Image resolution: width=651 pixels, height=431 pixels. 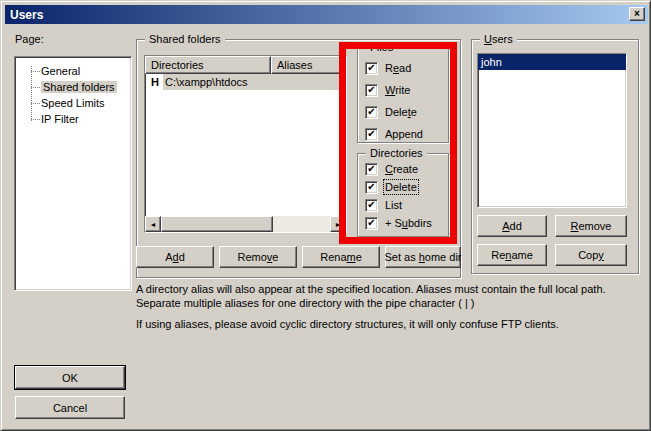 I want to click on tree-item-label: General, so click(x=60, y=71).